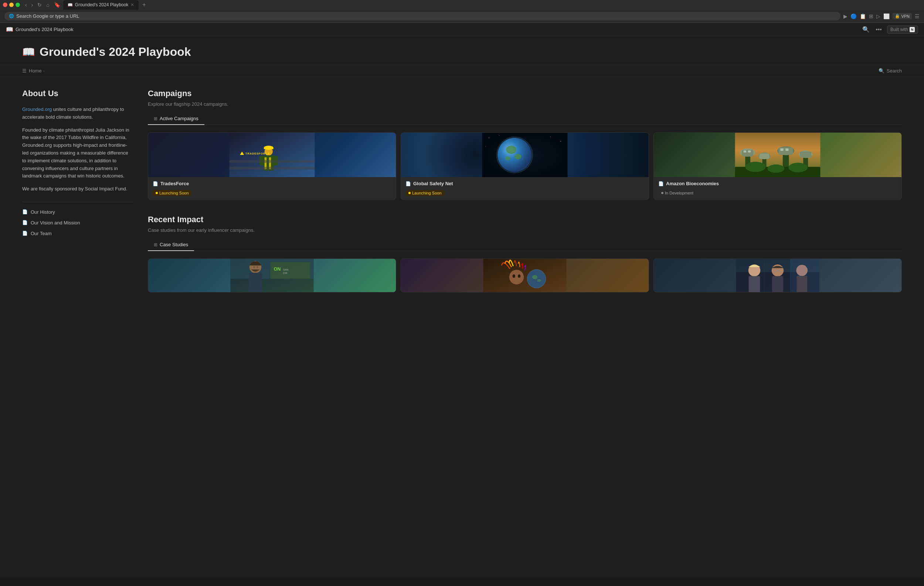 Image resolution: width=924 pixels, height=586 pixels. I want to click on card-doc-icon-amazon: 📄, so click(661, 184).